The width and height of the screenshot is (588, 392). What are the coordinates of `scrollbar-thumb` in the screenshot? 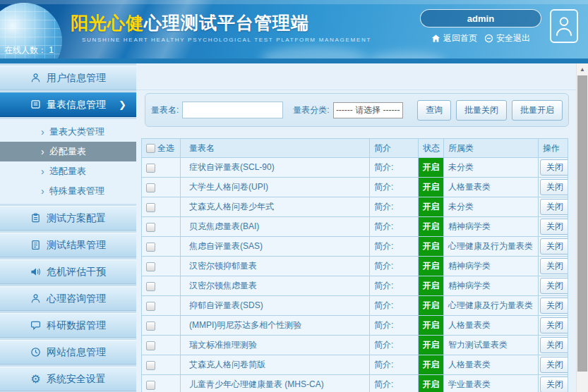 It's located at (582, 223).